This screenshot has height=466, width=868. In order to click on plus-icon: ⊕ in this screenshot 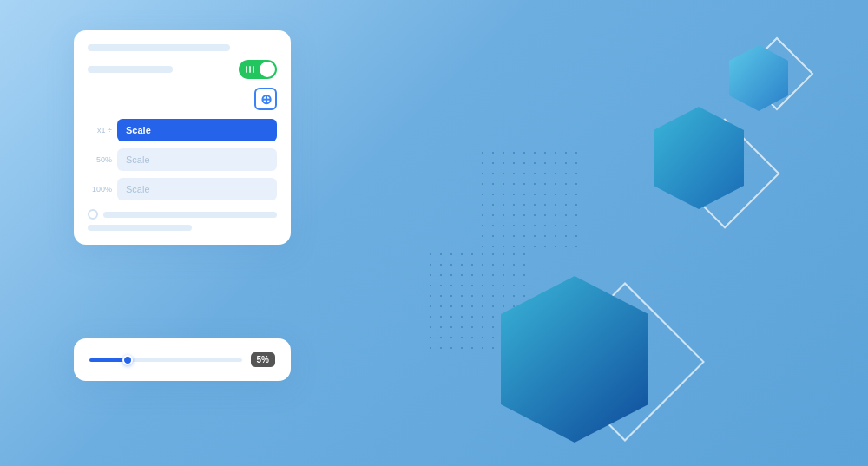, I will do `click(266, 99)`.